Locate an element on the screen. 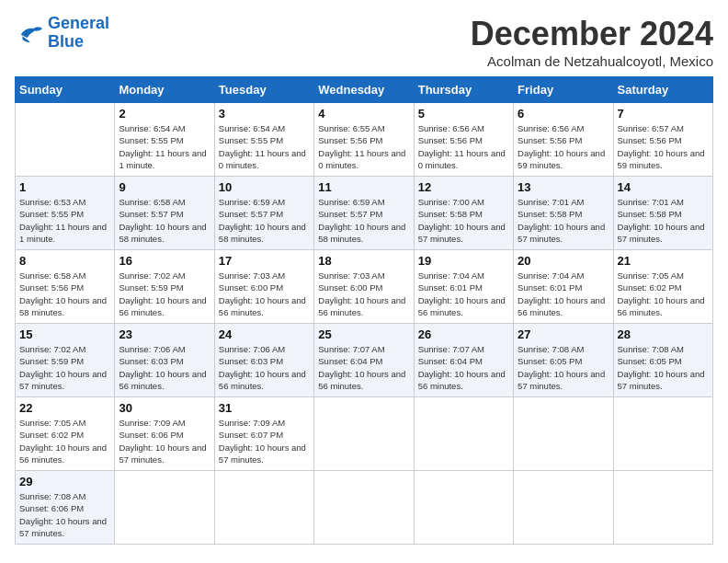 The width and height of the screenshot is (728, 563). table-cell: 10 Sunrise: 6:59 AM Sunset: 5:57 PM Dayl… is located at coordinates (264, 213).